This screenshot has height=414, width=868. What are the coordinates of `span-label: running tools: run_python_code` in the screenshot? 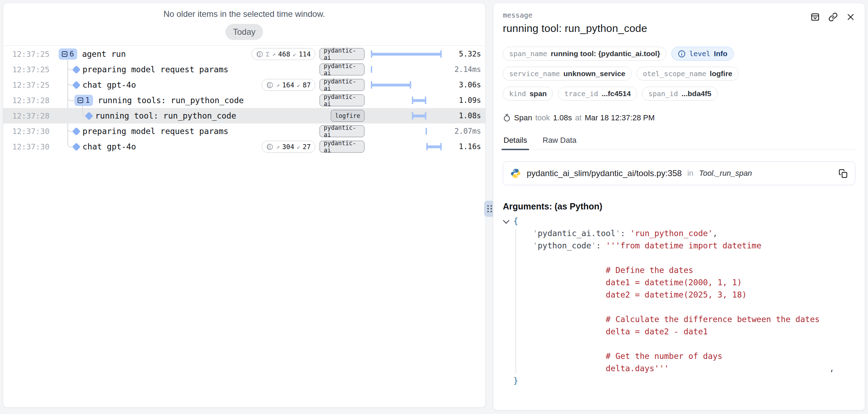 It's located at (171, 100).